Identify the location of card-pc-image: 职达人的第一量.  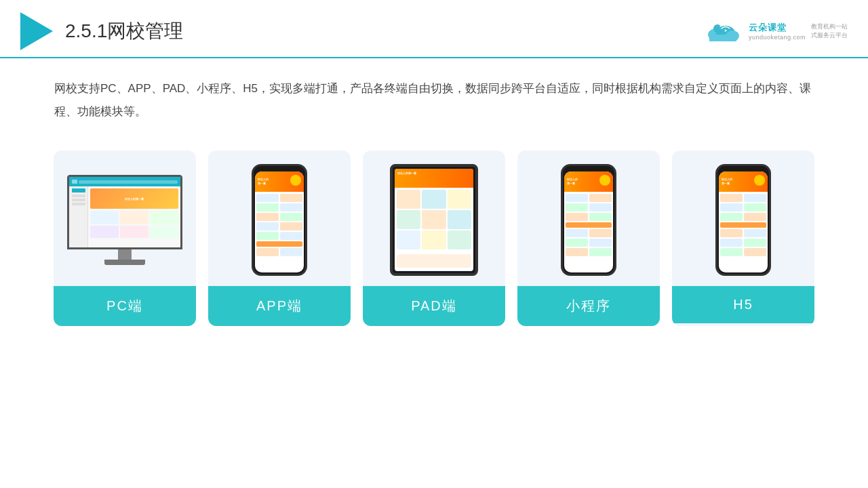
(125, 218).